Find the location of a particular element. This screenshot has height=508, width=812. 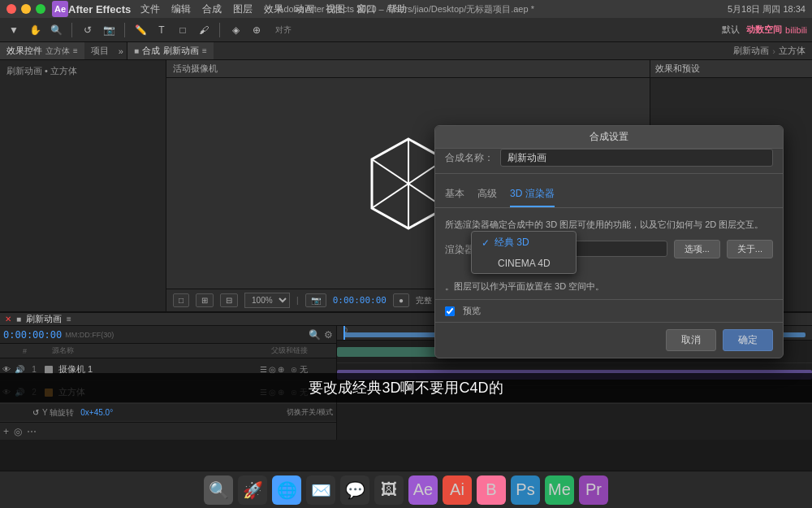

dock-photos: 🖼 is located at coordinates (389, 490).